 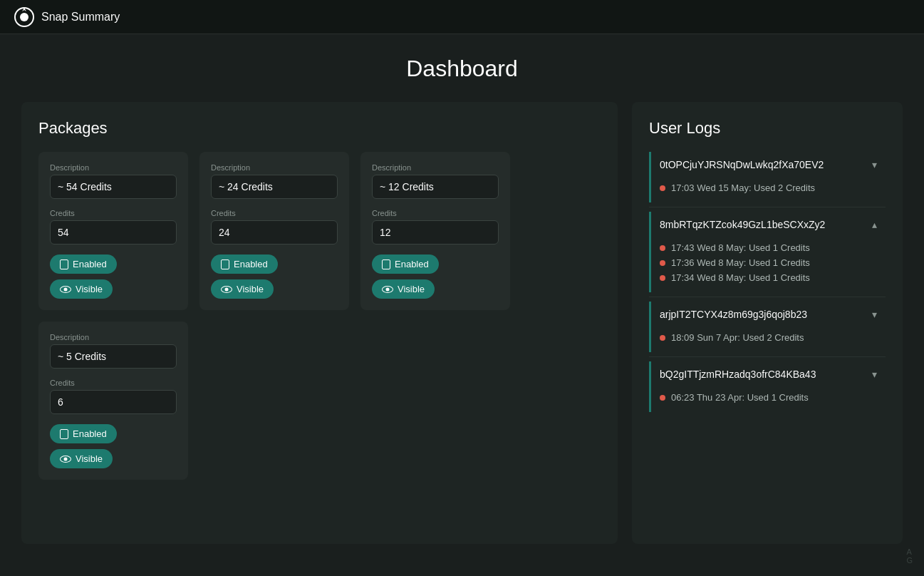 What do you see at coordinates (435, 213) in the screenshot?
I see `credits-label-3: Credits` at bounding box center [435, 213].